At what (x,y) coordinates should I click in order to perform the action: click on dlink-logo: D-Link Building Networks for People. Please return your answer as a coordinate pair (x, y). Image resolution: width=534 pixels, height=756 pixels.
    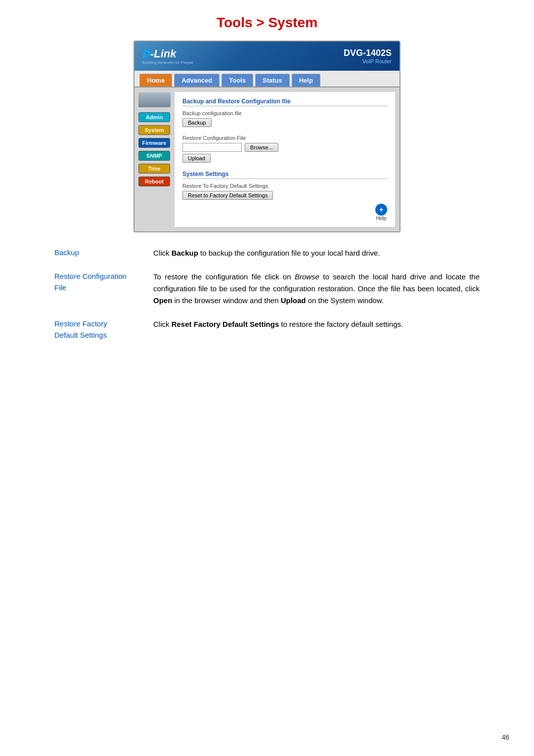
    Looking at the image, I should click on (168, 56).